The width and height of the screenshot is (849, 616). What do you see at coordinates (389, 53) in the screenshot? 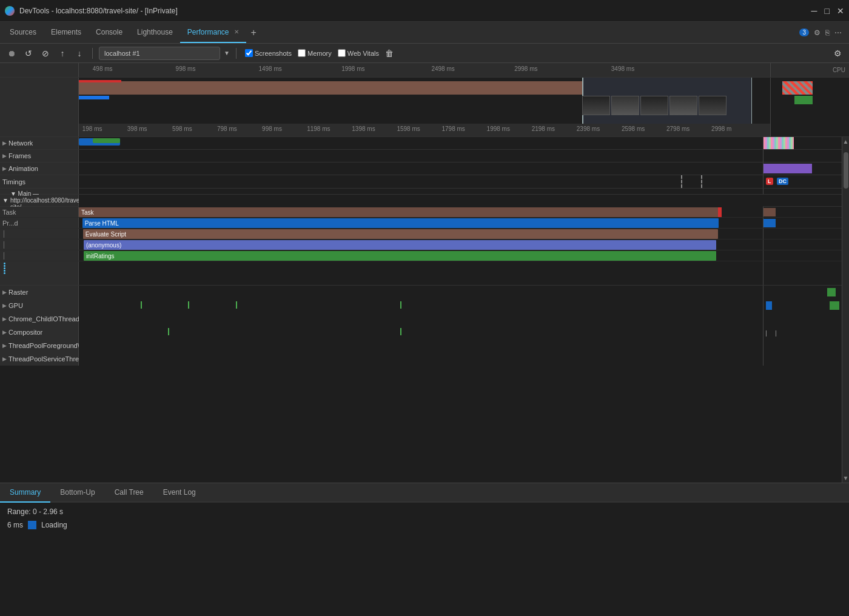
I see `clear-button: 🗑` at bounding box center [389, 53].